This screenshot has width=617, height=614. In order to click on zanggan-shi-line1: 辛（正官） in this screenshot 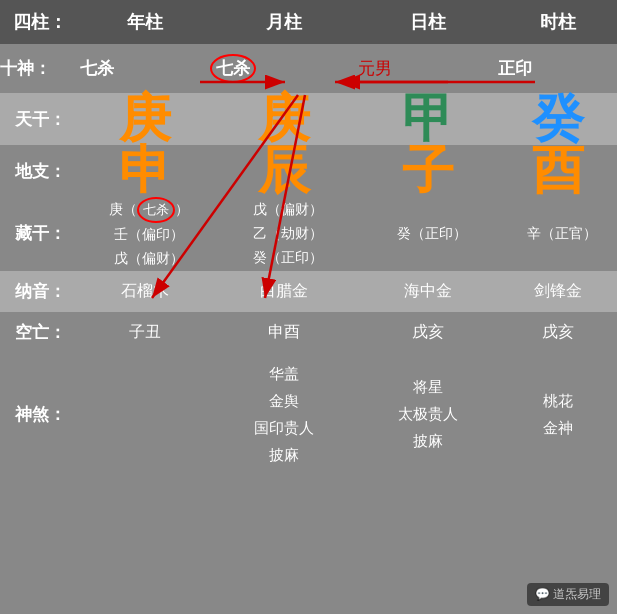, I will do `click(562, 234)`.